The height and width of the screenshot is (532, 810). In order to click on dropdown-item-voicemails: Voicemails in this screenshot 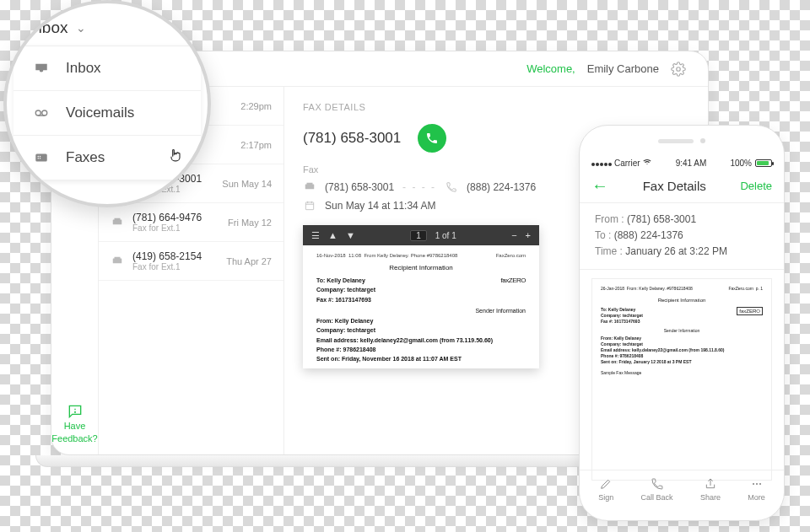, I will do `click(107, 113)`.